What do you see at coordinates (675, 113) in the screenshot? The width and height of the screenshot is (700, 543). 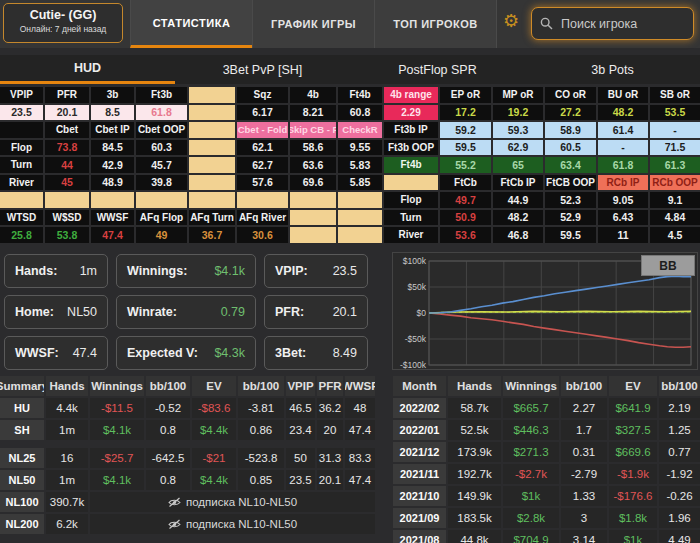 I see `hud-cell-r2c14: 53.5` at bounding box center [675, 113].